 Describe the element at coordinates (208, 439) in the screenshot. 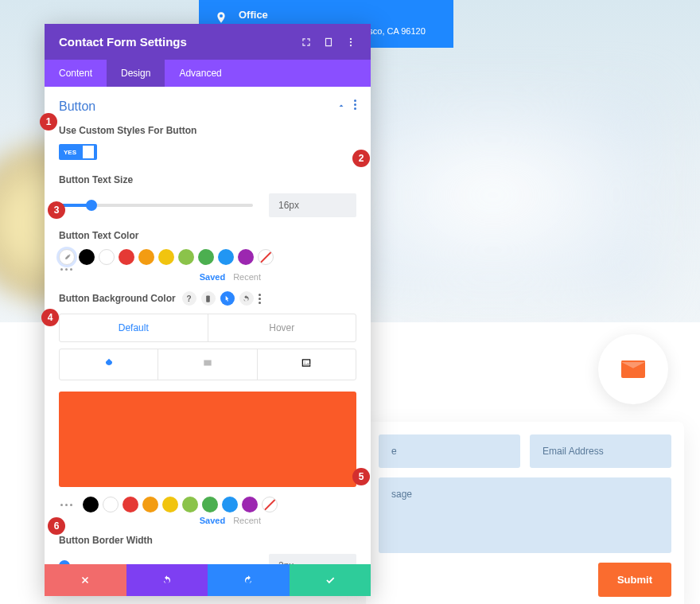

I see `color-preview` at that location.